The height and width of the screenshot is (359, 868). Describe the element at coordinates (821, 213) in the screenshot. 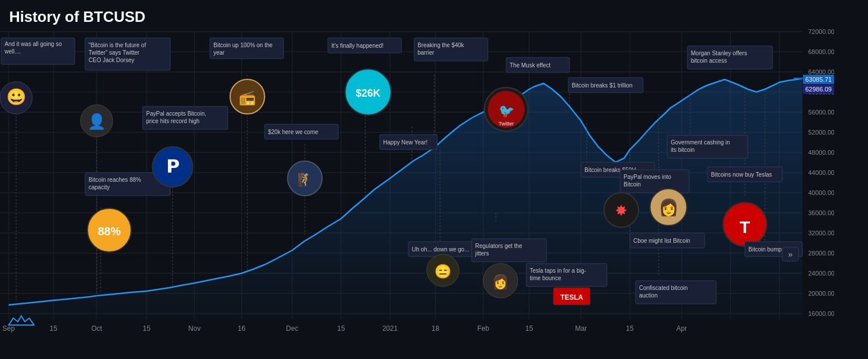

I see `svg-text: 36000.00` at that location.